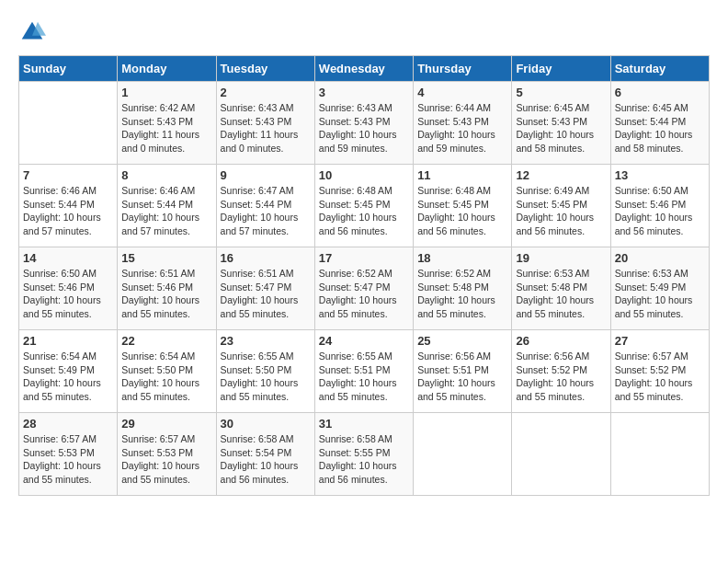 This screenshot has height=563, width=728. I want to click on day-number: 31, so click(364, 423).